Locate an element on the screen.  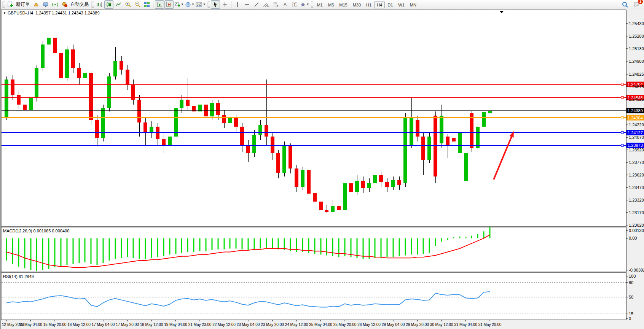
svg-text: A is located at coordinates (285, 5).